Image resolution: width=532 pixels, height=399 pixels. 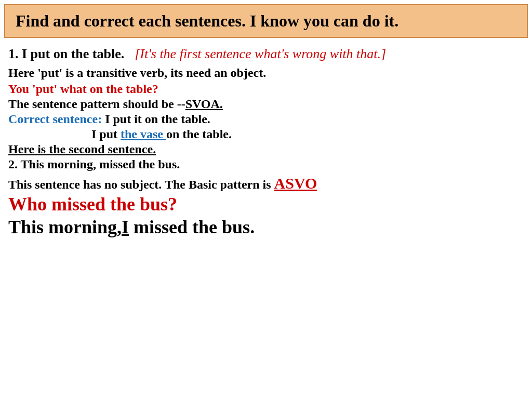 What do you see at coordinates (266, 119) in the screenshot?
I see `correct-line-1: Correct sentence: I put it on the table.` at bounding box center [266, 119].